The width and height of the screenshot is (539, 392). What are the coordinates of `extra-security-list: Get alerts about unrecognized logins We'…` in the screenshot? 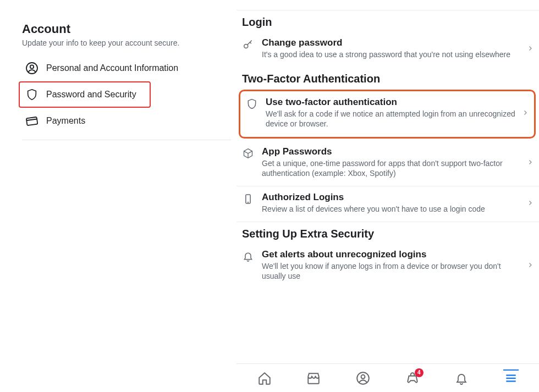 It's located at (388, 266).